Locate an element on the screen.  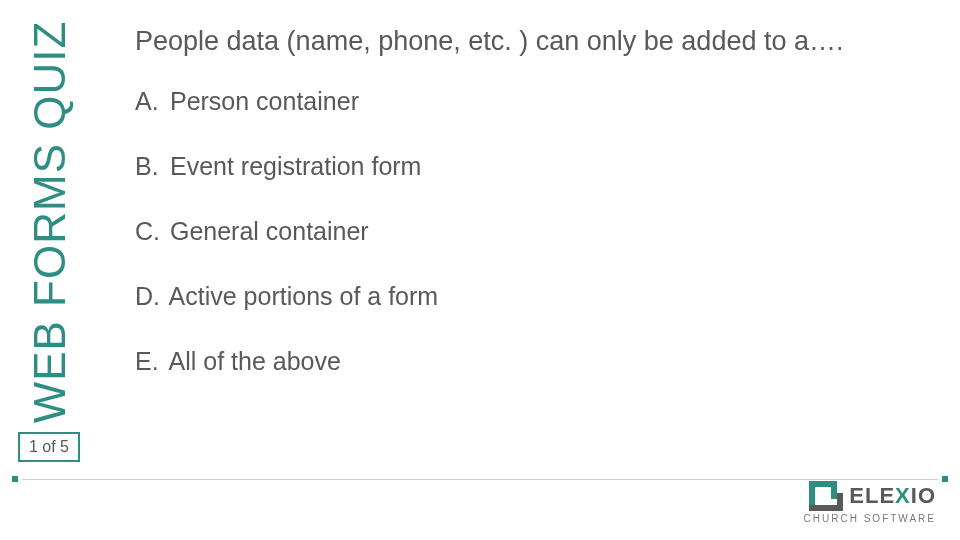
page-indicator-text: 1 of 5 is located at coordinates (49, 447).